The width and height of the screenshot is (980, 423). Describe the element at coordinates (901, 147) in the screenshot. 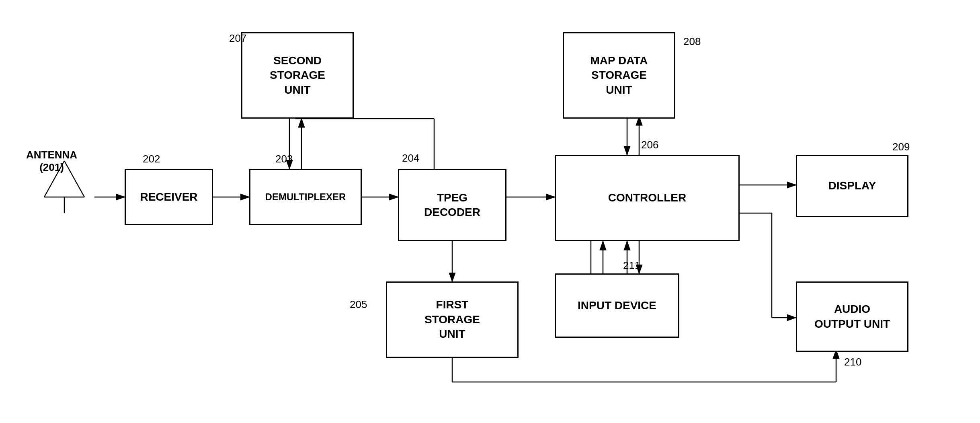

I see `display-number: 209` at that location.